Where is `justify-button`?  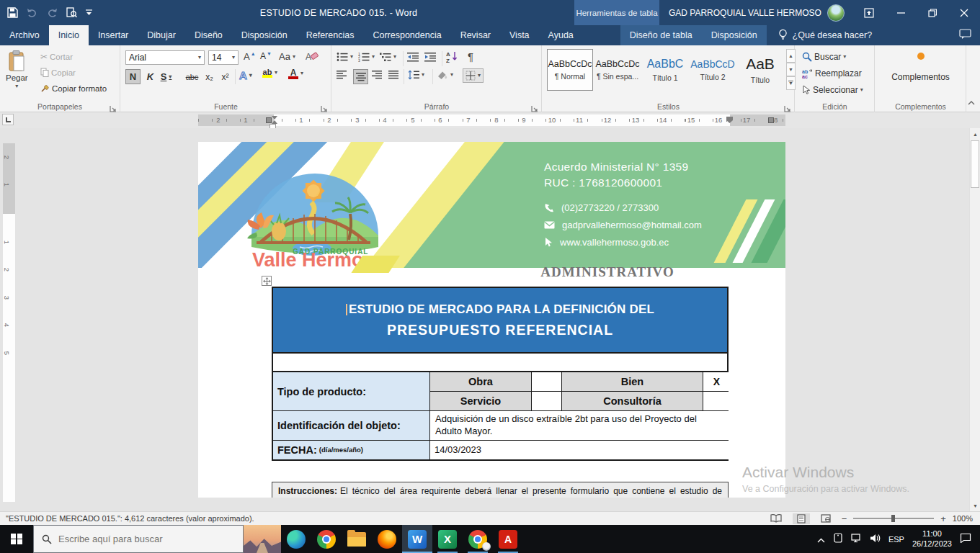
justify-button is located at coordinates (393, 75).